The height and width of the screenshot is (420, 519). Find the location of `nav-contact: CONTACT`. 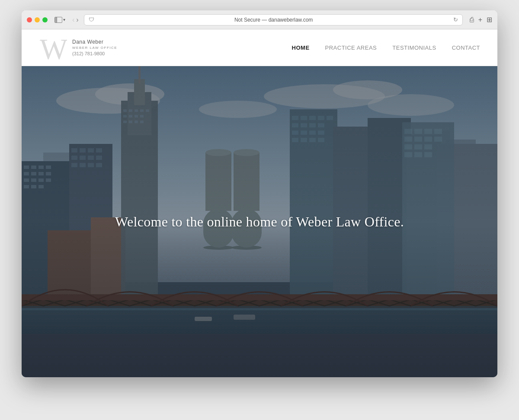

nav-contact: CONTACT is located at coordinates (466, 48).